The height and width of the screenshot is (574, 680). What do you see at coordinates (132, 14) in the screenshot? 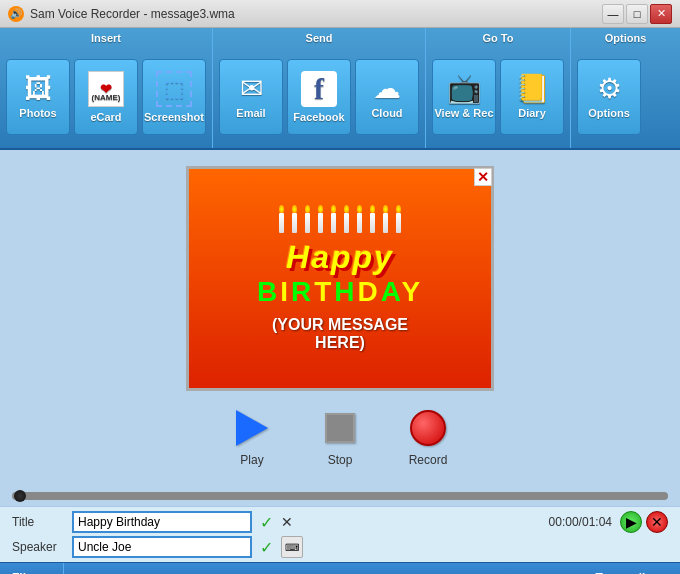
I see `window-title: Sam Voice Recorder - message3.wma` at bounding box center [132, 14].